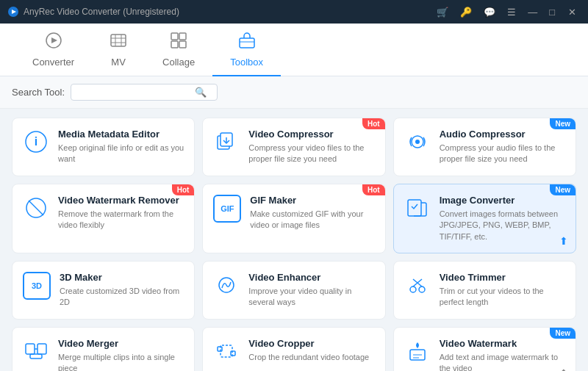 Image resolution: width=588 pixels, height=371 pixels. I want to click on video-merger-body: Video MergerMerge multiple clips into a …, so click(121, 354).